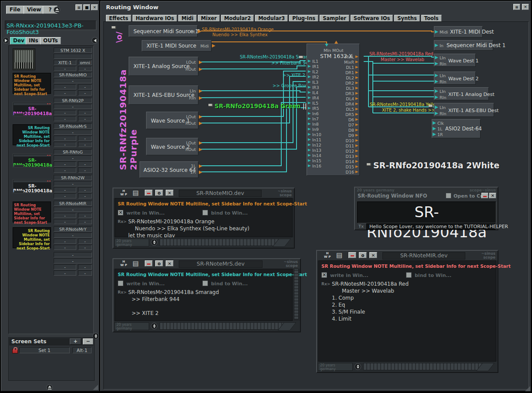 The height and width of the screenshot is (393, 532). What do you see at coordinates (528, 389) in the screenshot?
I see `resize-grip-icon` at bounding box center [528, 389].